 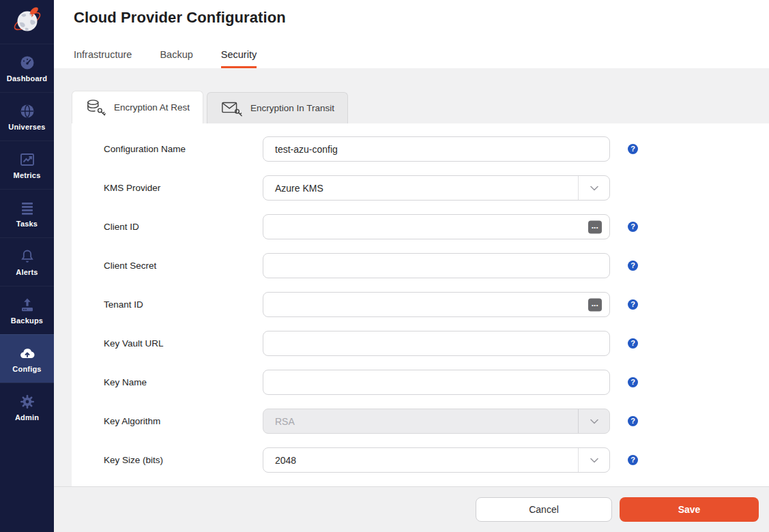 What do you see at coordinates (437, 382) in the screenshot?
I see `key-name-field: Key Name ?` at bounding box center [437, 382].